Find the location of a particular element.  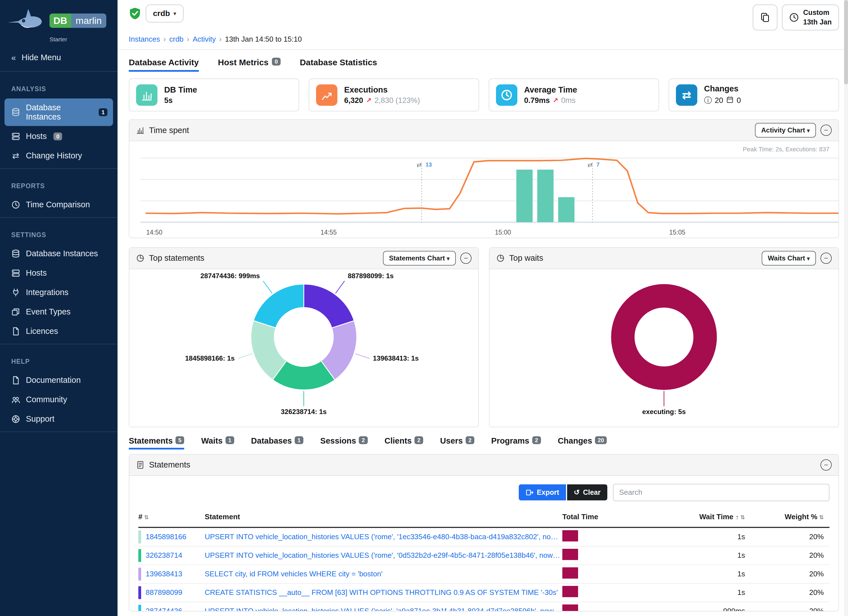

sidebar-item-label: Documentation is located at coordinates (53, 380).